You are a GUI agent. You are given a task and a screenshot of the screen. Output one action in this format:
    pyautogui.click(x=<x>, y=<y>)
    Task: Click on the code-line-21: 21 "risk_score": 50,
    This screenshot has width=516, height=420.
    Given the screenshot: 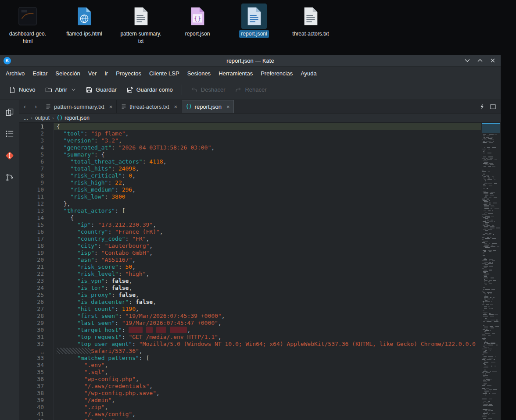 What is the action you would take?
    pyautogui.click(x=250, y=267)
    